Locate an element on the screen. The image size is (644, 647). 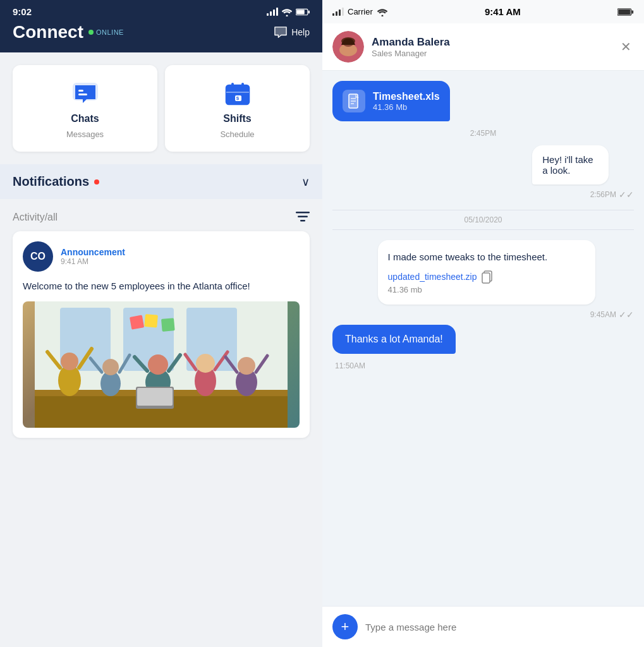
app-title: Connect ONLINE is located at coordinates (68, 32).